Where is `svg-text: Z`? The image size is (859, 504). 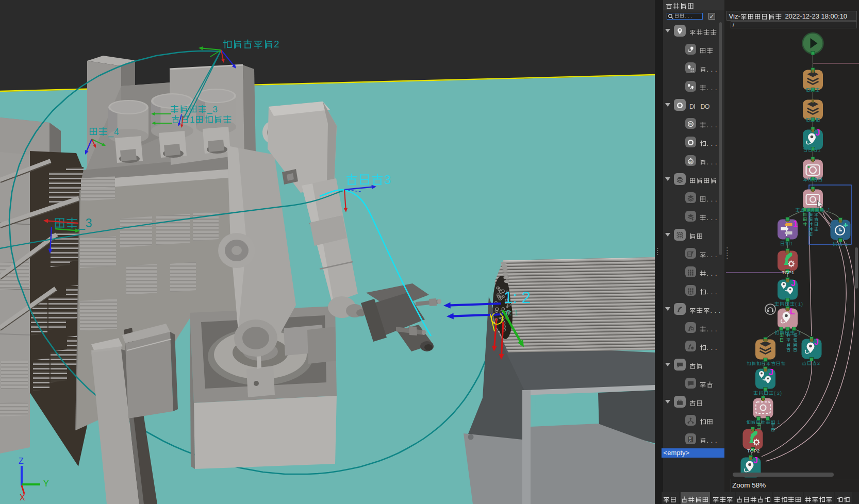 svg-text: Z is located at coordinates (21, 461).